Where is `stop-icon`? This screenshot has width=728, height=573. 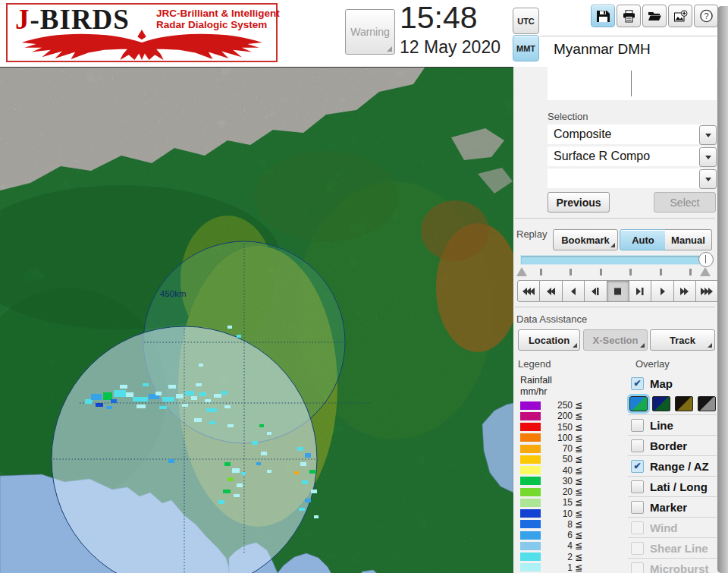 stop-icon is located at coordinates (617, 291).